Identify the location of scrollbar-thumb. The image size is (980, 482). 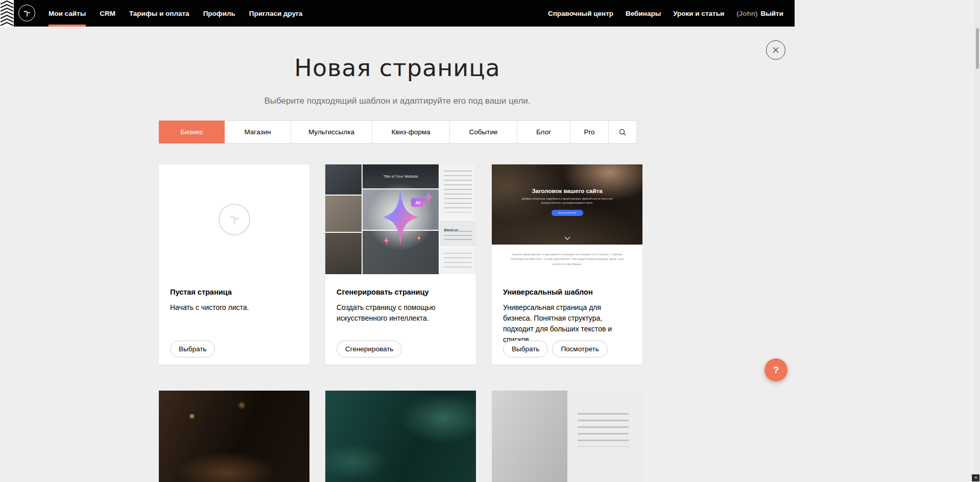
(977, 49).